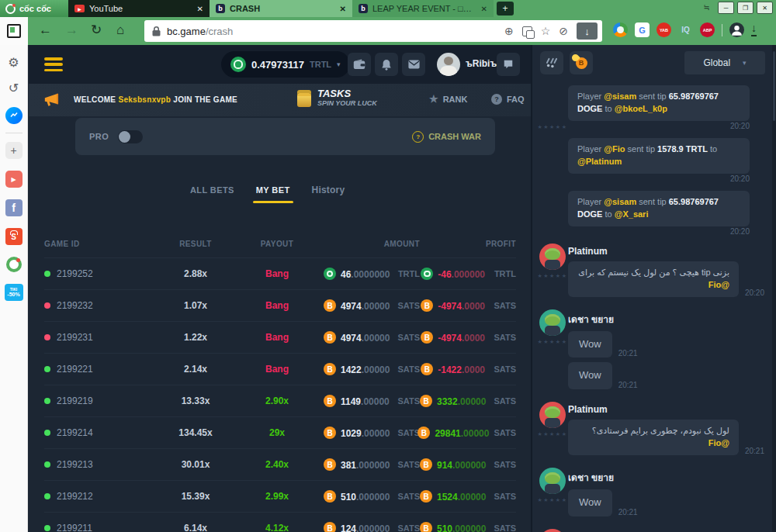 This screenshot has width=776, height=532. I want to click on tab-leap-year-event: b LEAP YEAR EVENT - □Event - □ ✕, so click(423, 9).